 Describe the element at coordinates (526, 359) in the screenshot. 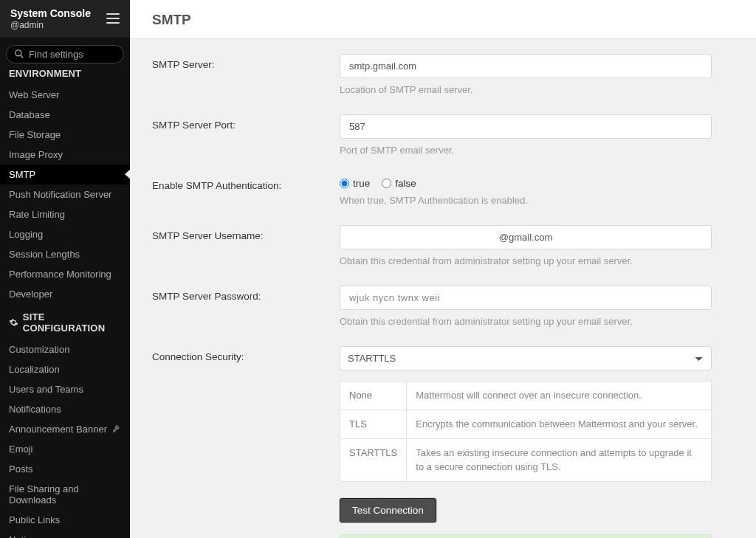

I see `connection-security-select: NoneTLSSTARTTLS` at that location.